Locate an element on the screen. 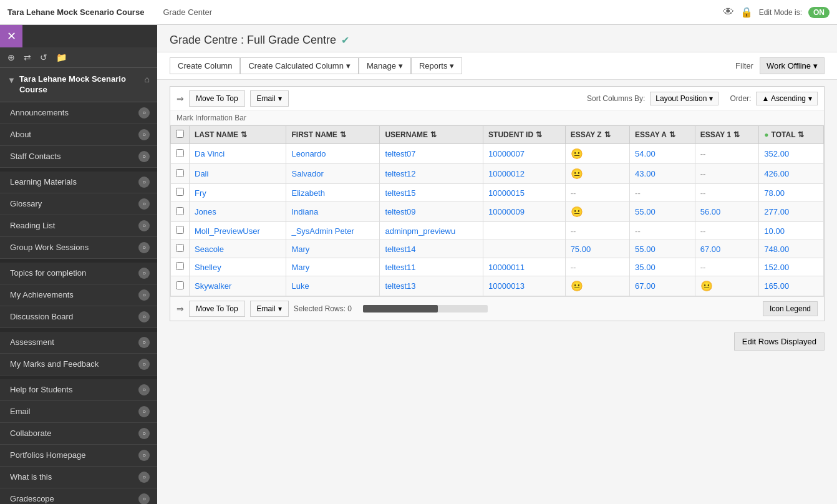  sidebar-icon-folder: 📁 is located at coordinates (61, 57).